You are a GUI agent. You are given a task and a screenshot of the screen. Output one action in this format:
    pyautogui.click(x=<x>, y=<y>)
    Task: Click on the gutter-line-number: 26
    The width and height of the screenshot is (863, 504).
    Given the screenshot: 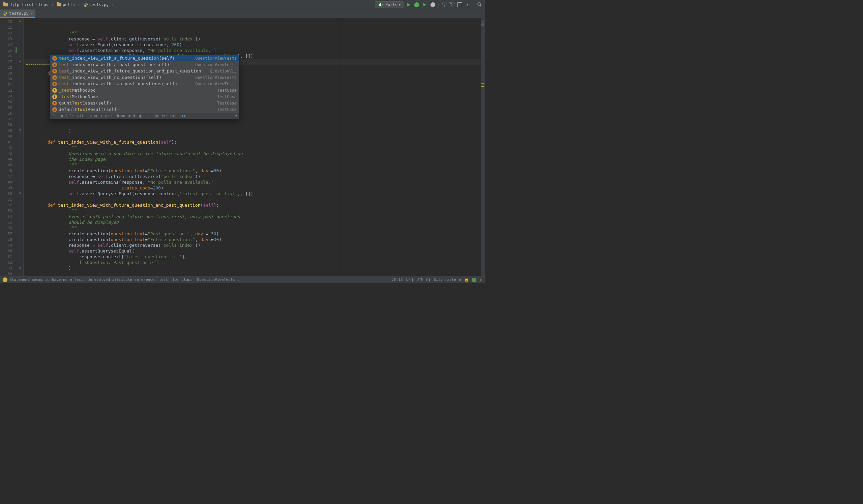 What is the action you would take?
    pyautogui.click(x=8, y=56)
    